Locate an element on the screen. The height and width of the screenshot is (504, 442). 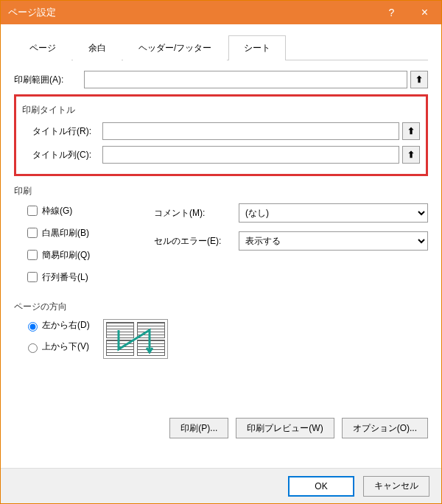
dialog-footer: OK キャンセル is located at coordinates (221, 486).